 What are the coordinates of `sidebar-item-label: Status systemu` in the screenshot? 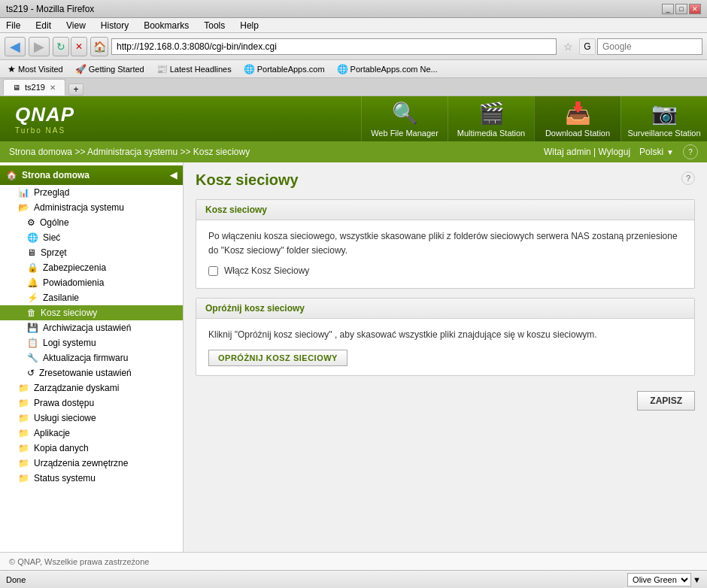 It's located at (65, 478).